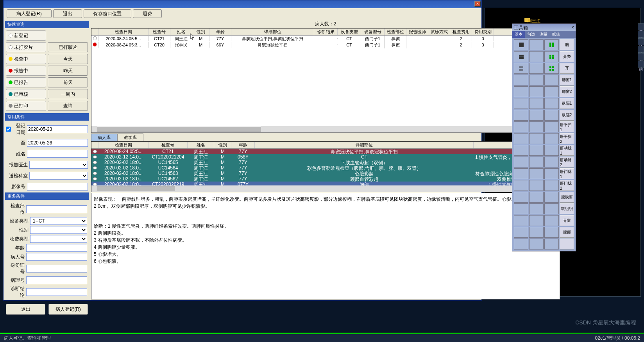 Image resolution: width=644 pixels, height=342 pixels. What do you see at coordinates (326, 162) in the screenshot?
I see `history-row: 2020-02-02 18:0...UC14565周王江M77Y下肢血管彩超（双…` at bounding box center [326, 162].